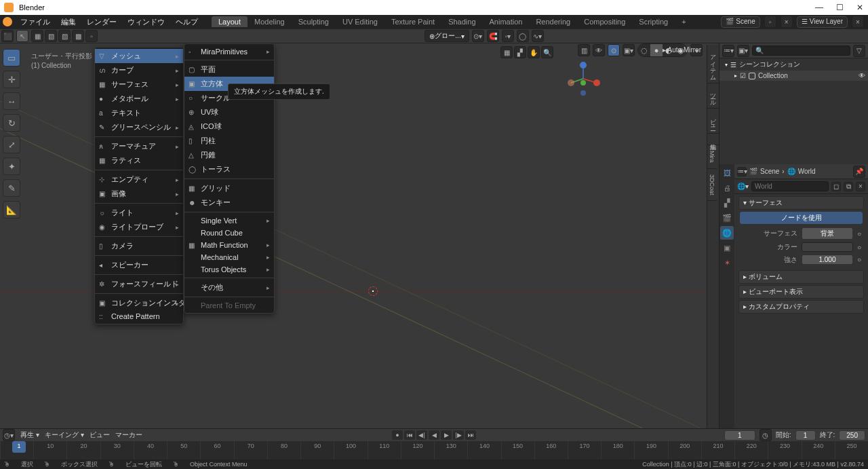 The height and width of the screenshot is (469, 868). What do you see at coordinates (859, 51) in the screenshot?
I see `outliner-filter-icon: ▽` at bounding box center [859, 51].